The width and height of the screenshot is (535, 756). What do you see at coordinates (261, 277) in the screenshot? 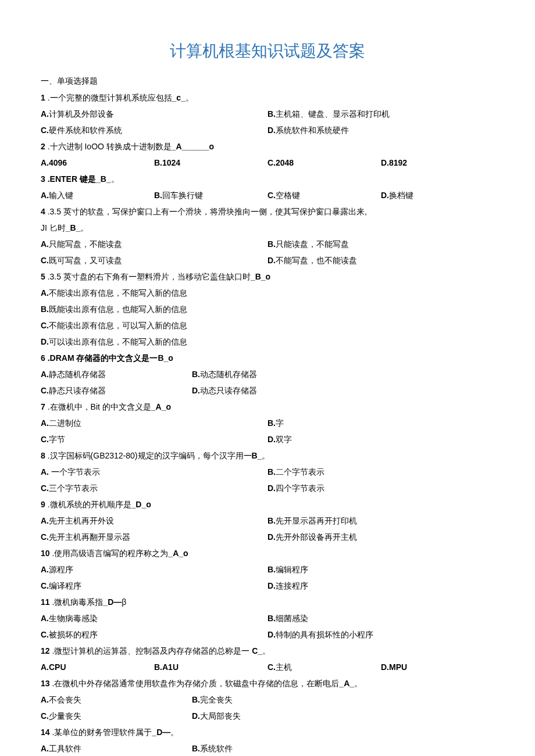
I see `answer-blank: _B_o` at bounding box center [261, 277].